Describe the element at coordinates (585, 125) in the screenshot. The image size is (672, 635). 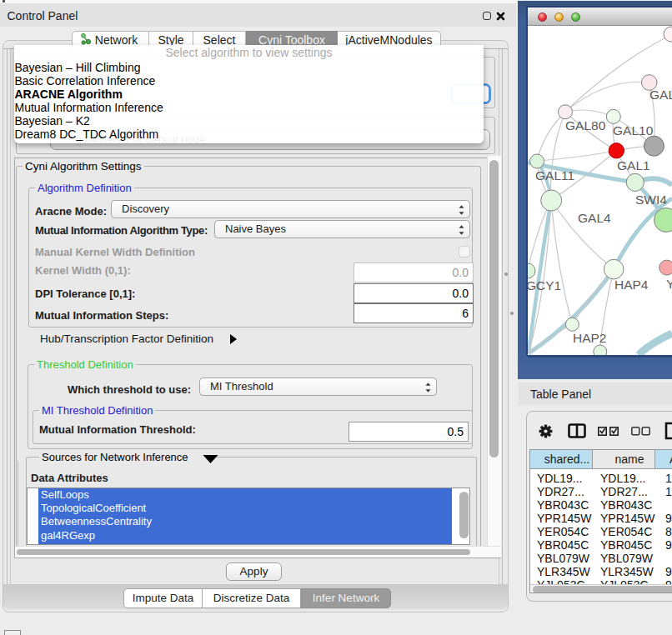
I see `svg-text: GAL80` at that location.